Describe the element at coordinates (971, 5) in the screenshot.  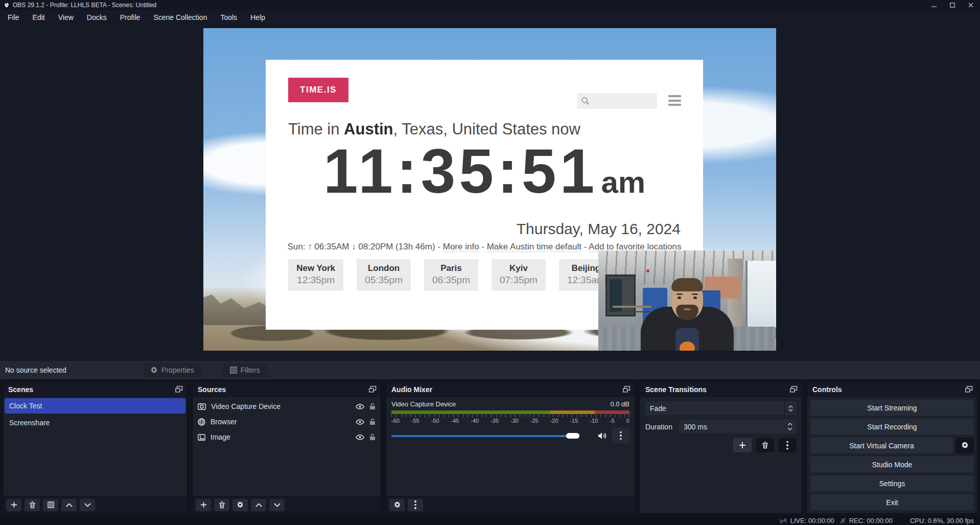
I see `close-button` at that location.